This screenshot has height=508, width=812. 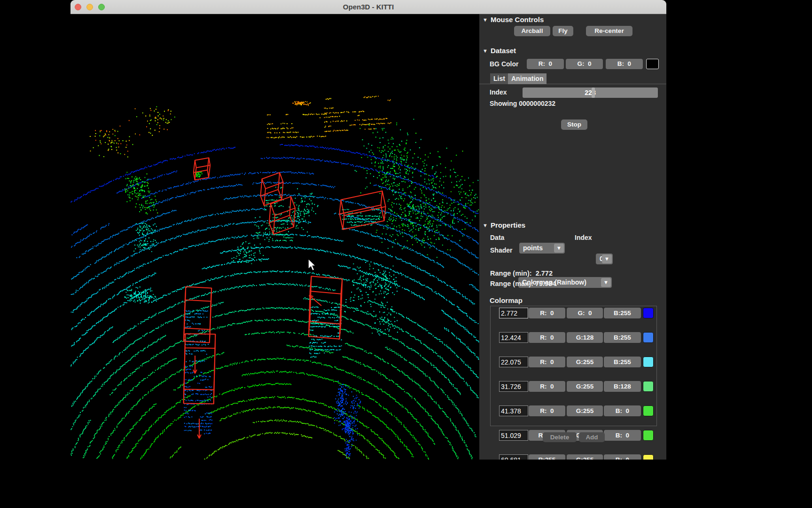 What do you see at coordinates (504, 225) in the screenshot?
I see `section-properties: ▼Properties` at bounding box center [504, 225].